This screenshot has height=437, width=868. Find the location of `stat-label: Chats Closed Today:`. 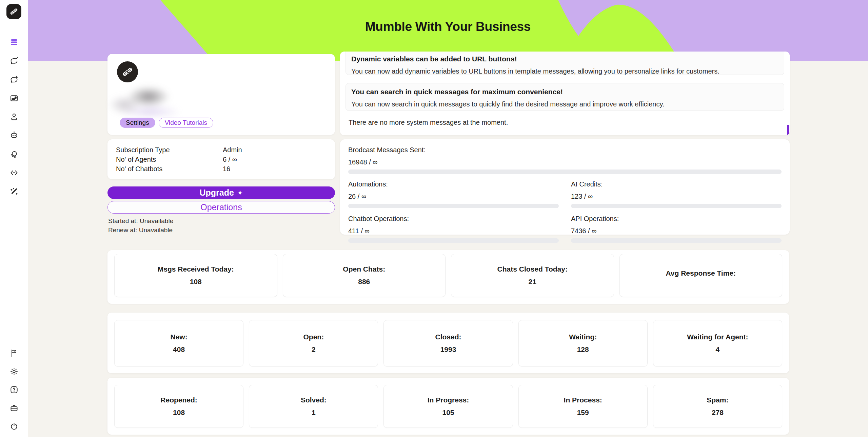

stat-label: Chats Closed Today: is located at coordinates (532, 269).